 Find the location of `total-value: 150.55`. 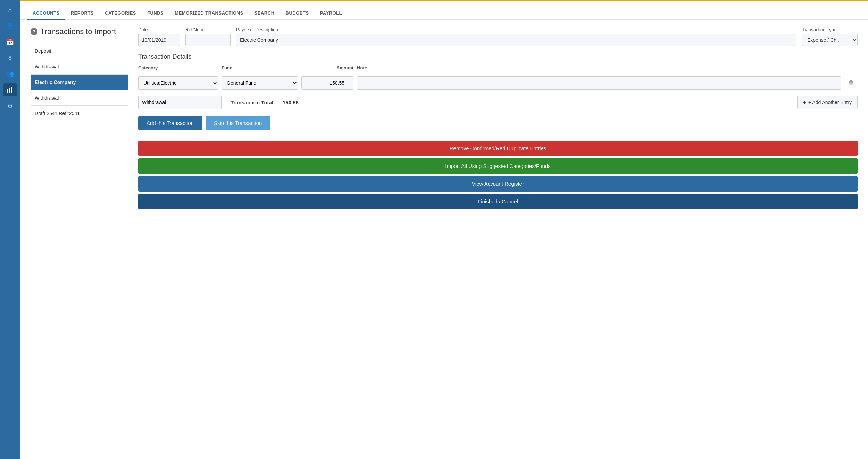

total-value: 150.55 is located at coordinates (291, 103).